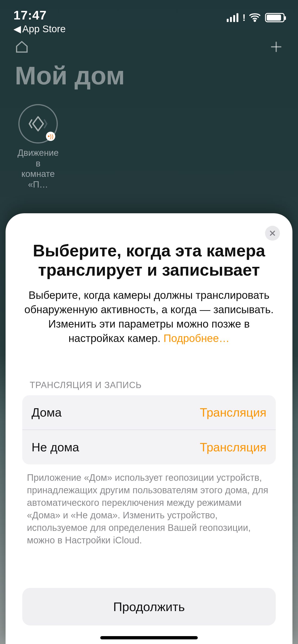 This screenshot has width=298, height=644. I want to click on stream-record-group-label: ТРАНСЛЯЦИЯ И ЗАПИСЬ, so click(153, 385).